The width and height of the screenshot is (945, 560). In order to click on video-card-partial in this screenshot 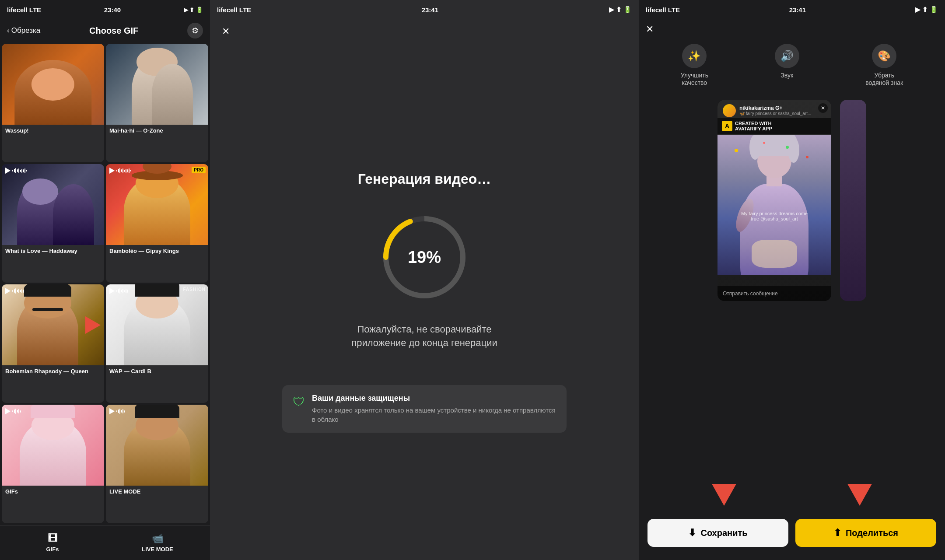, I will do `click(853, 200)`.